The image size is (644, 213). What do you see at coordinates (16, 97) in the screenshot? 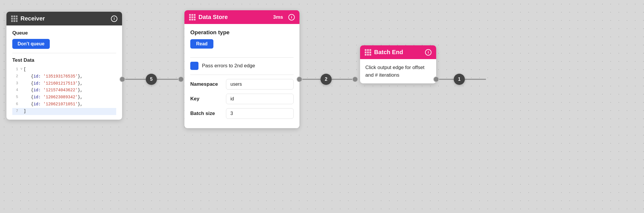
I see `line-num-5: 5` at bounding box center [16, 97].